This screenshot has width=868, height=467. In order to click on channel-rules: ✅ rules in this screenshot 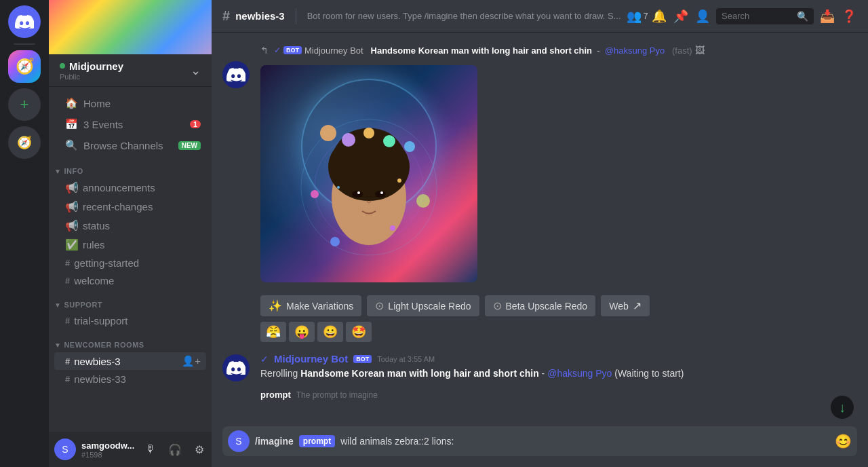, I will do `click(130, 244)`.